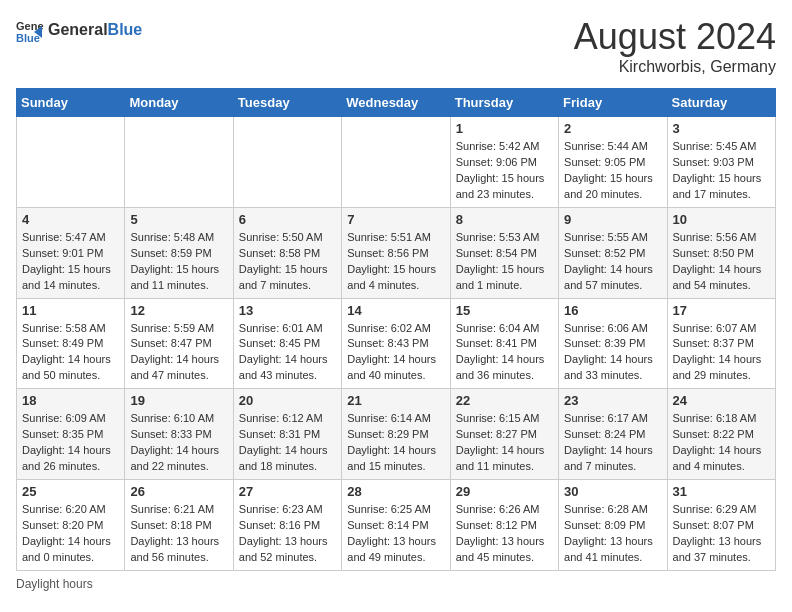 The height and width of the screenshot is (612, 792). I want to click on main-title: August 2024, so click(675, 37).